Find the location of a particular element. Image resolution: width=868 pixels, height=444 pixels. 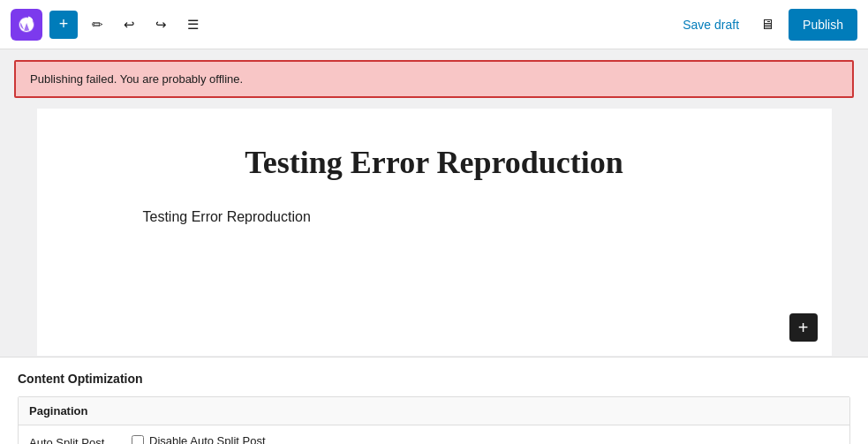

error-message: Publishing failed. You are probably offl… is located at coordinates (136, 79).